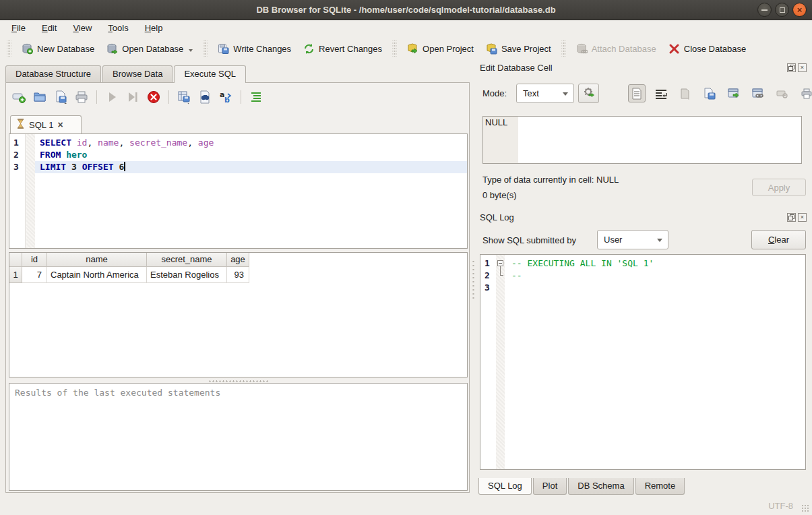 The image size is (812, 515). I want to click on column-header-secret-name: secret_name, so click(187, 260).